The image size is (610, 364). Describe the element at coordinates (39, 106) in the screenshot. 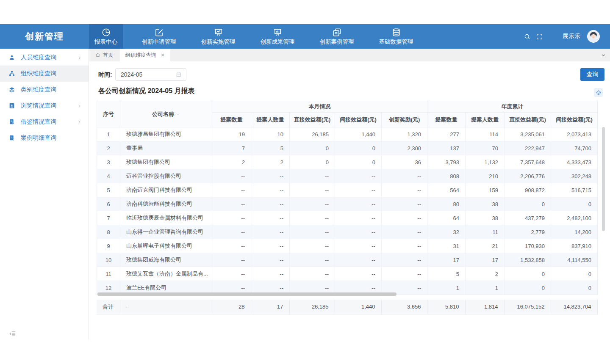

I see `sidebar-item-label: 浏览情况查询` at that location.